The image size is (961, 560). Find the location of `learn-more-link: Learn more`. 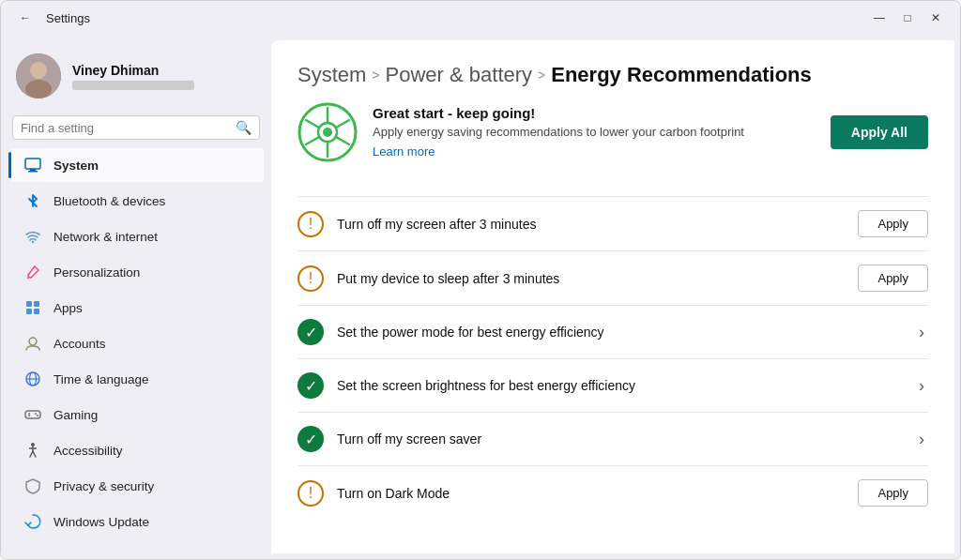

learn-more-link: Learn more is located at coordinates (404, 152).